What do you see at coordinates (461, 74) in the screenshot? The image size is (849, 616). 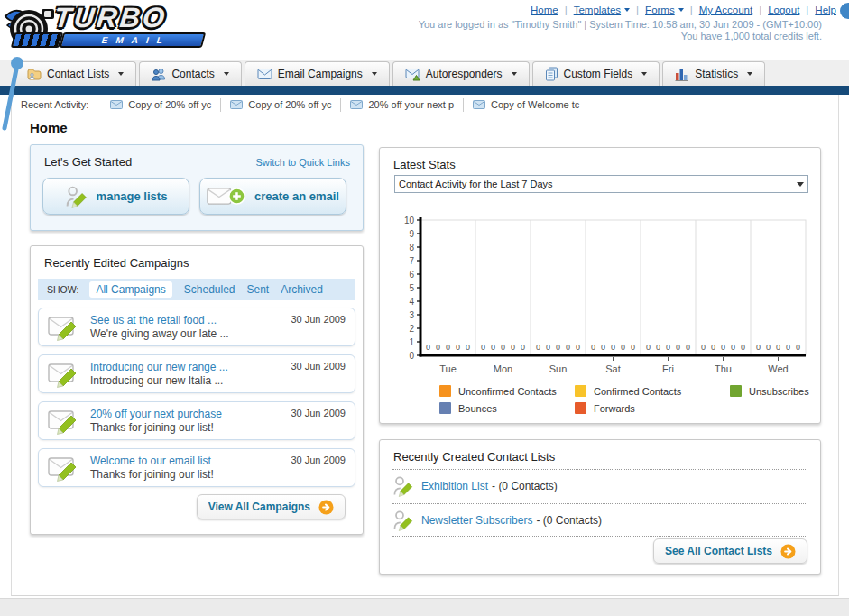 I see `tab-autoresponders: Autoresponders` at bounding box center [461, 74].